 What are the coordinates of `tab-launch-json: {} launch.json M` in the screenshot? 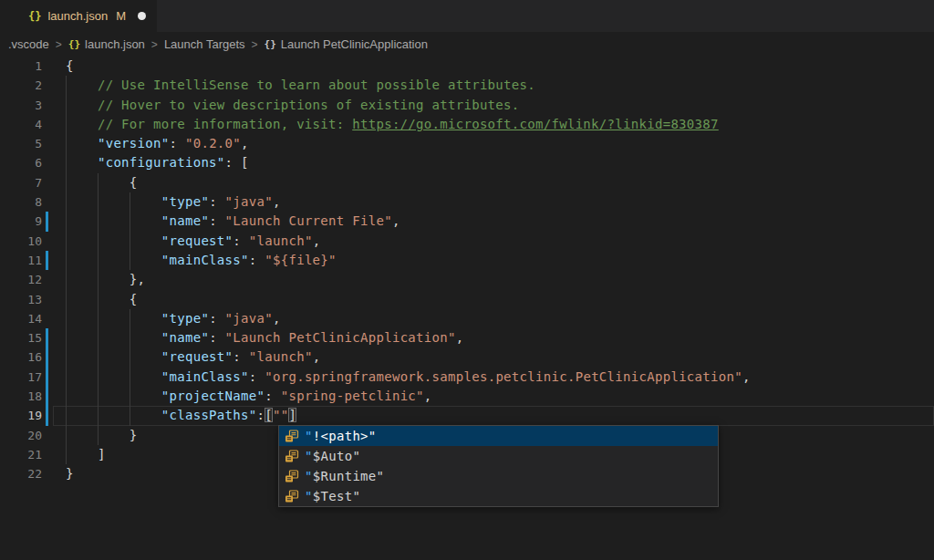 It's located at (78, 16).